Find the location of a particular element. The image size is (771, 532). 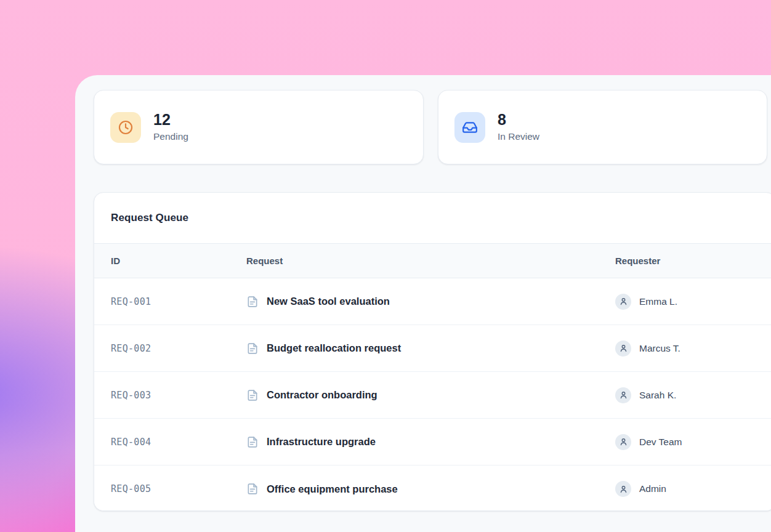

request-title: Budget reallocation request is located at coordinates (334, 349).